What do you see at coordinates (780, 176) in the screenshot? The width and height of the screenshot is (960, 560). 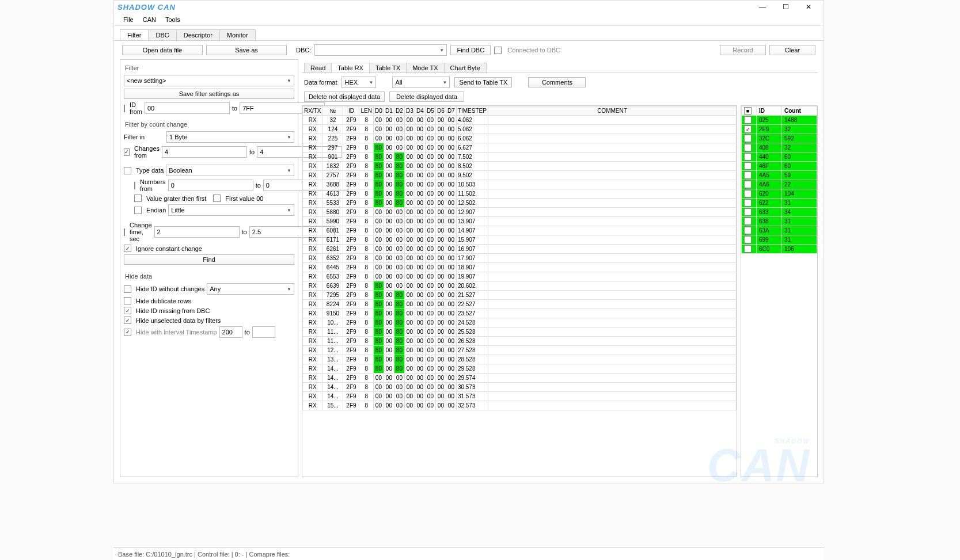 I see `side-row: 4A559` at bounding box center [780, 176].